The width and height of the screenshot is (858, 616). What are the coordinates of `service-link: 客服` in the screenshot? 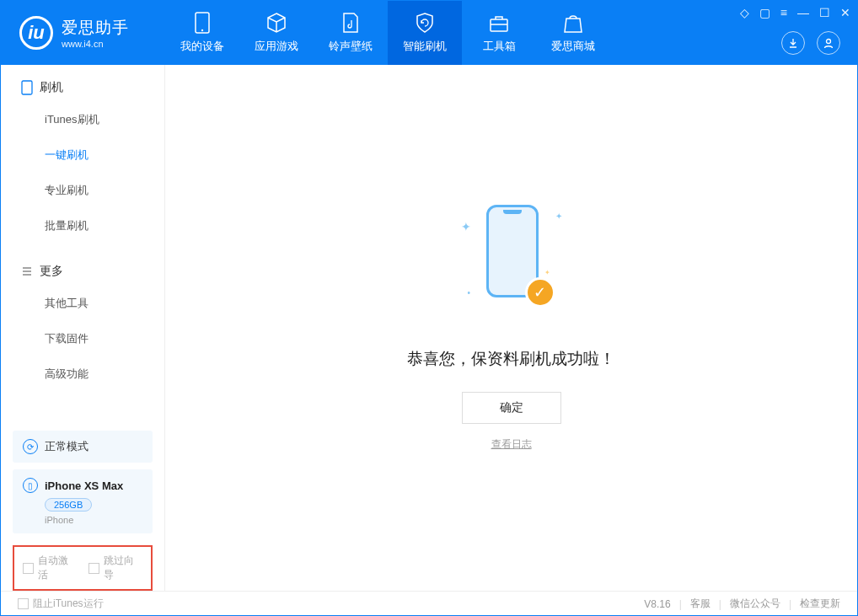 It's located at (700, 603).